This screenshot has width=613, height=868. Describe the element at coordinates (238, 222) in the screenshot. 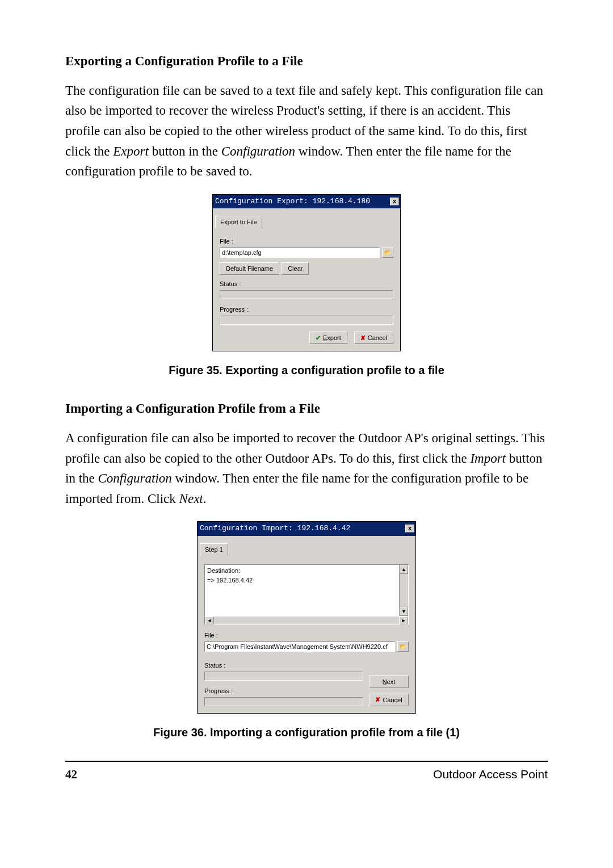

I see `tab-export-to-file: Export to File` at that location.